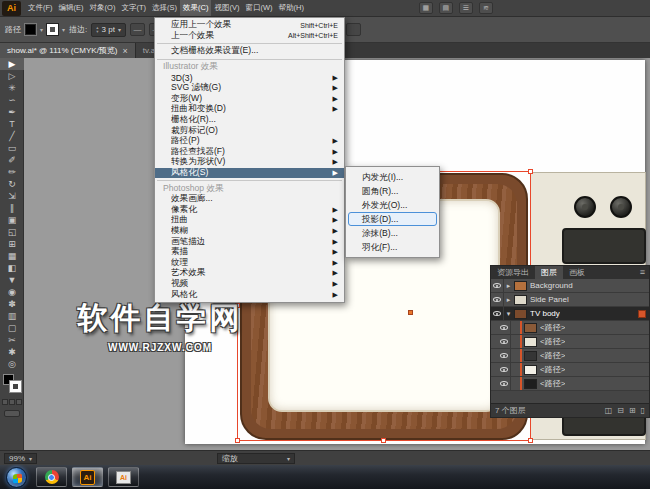 Image resolution: width=650 pixels, height=489 pixels. Describe the element at coordinates (164, 8) in the screenshot. I see `menu-选择(S): 选择(S)` at that location.